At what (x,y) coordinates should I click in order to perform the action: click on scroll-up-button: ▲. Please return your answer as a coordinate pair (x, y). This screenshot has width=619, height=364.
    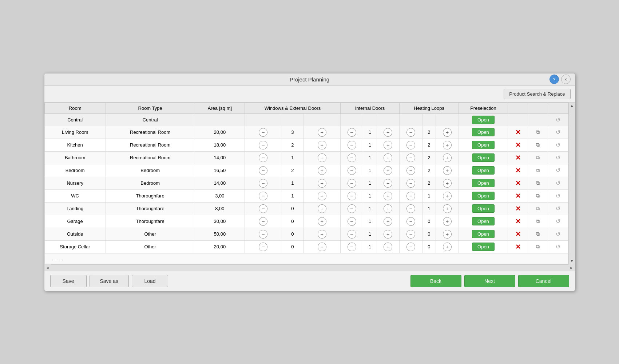
    Looking at the image, I should click on (572, 106).